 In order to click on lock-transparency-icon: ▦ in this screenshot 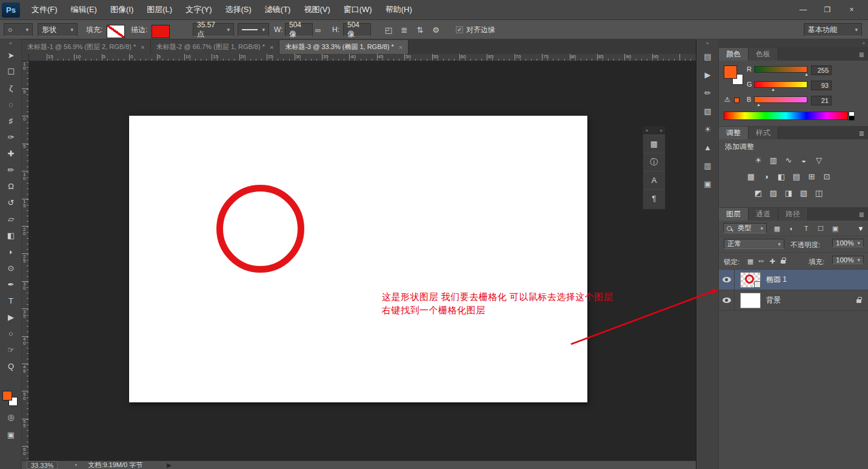, I will do `click(750, 262)`.